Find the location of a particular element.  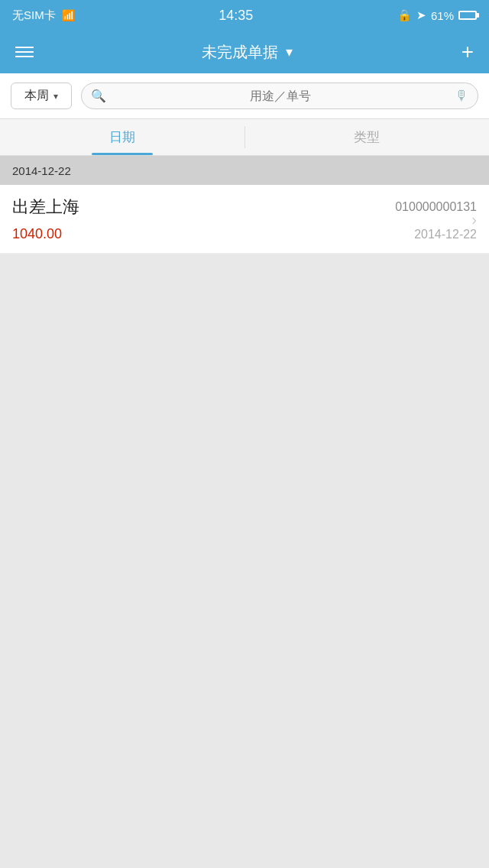

wifi-icon: 📶 is located at coordinates (69, 15).